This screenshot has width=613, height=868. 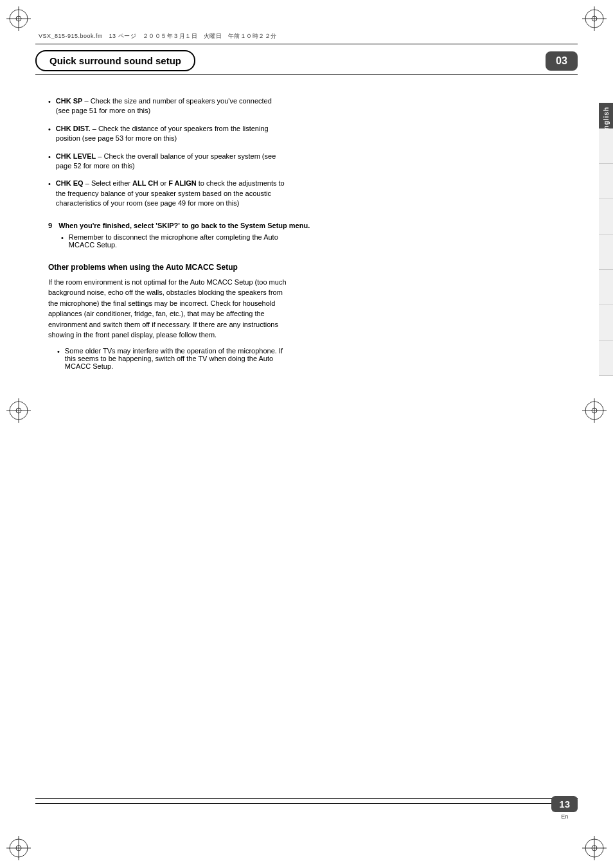 I want to click on reg-mark-mid-right, so click(x=594, y=411).